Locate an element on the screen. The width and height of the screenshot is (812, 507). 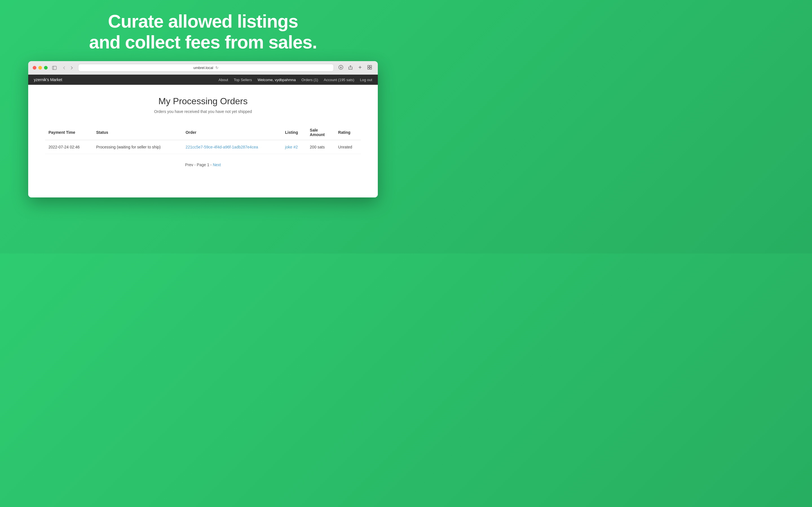
nav-about: About is located at coordinates (223, 80).